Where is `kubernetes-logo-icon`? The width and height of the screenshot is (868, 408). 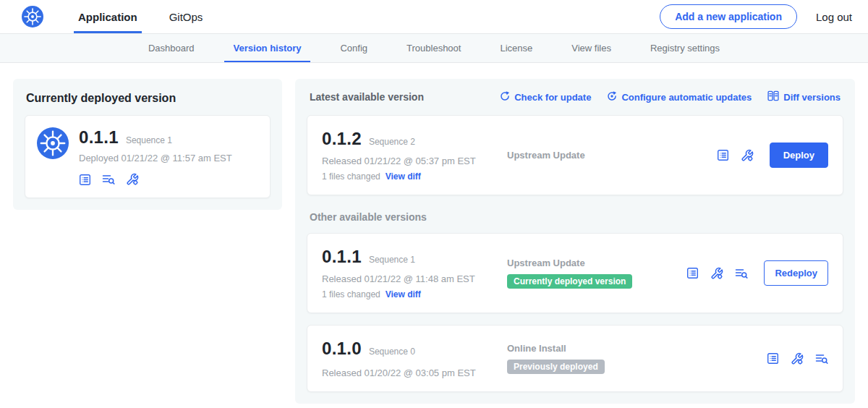 kubernetes-logo-icon is located at coordinates (33, 17).